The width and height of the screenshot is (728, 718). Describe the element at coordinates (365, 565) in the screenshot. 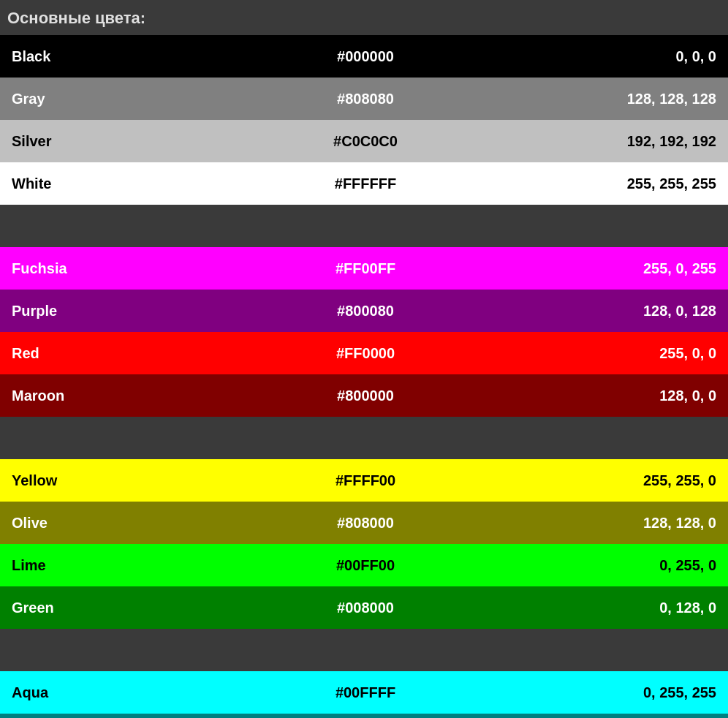

I see `color-hex: #00FF00` at that location.